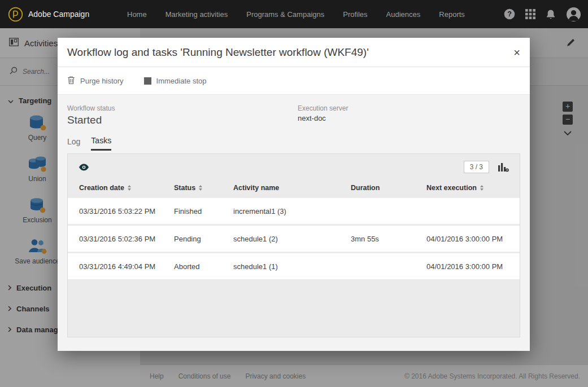 The width and height of the screenshot is (588, 387). I want to click on cell-creation-date: 03/31/2016 5:03:22 PM, so click(127, 211).